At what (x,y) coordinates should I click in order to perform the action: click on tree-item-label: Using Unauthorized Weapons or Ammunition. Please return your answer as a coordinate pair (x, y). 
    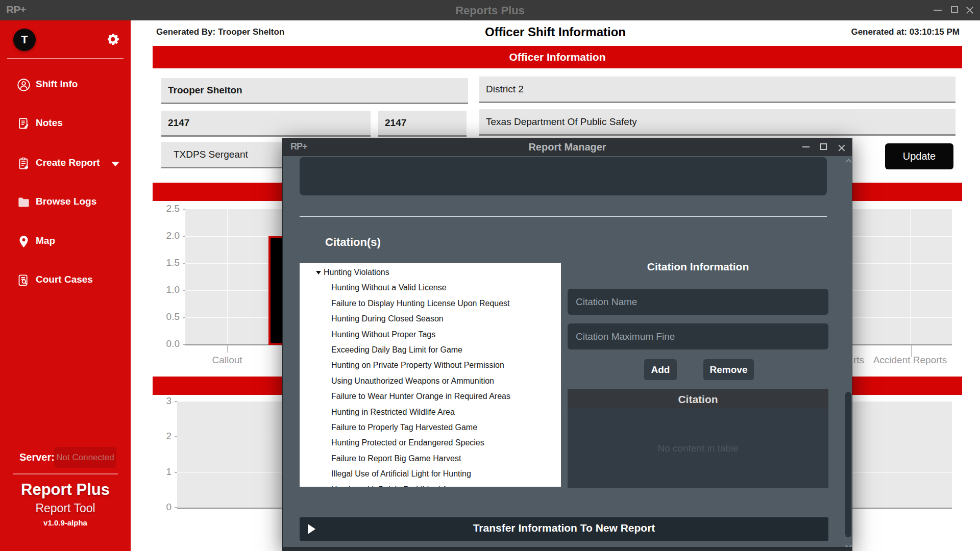
    Looking at the image, I should click on (412, 381).